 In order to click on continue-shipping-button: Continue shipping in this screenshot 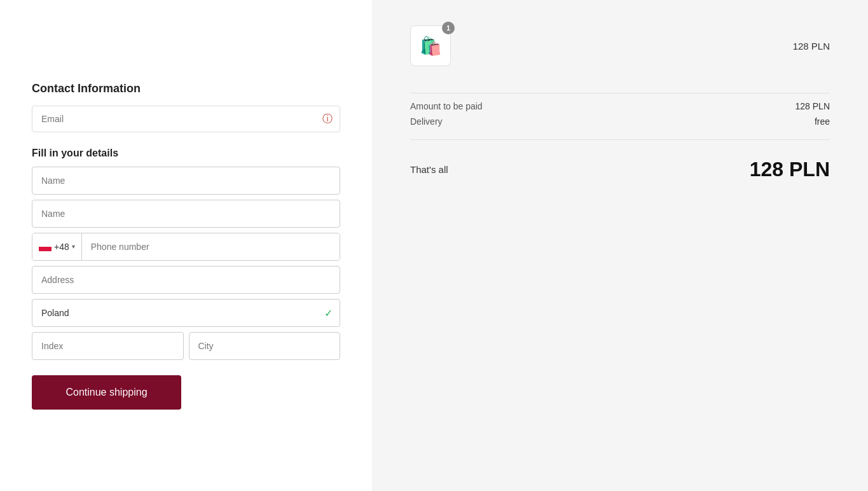, I will do `click(107, 392)`.